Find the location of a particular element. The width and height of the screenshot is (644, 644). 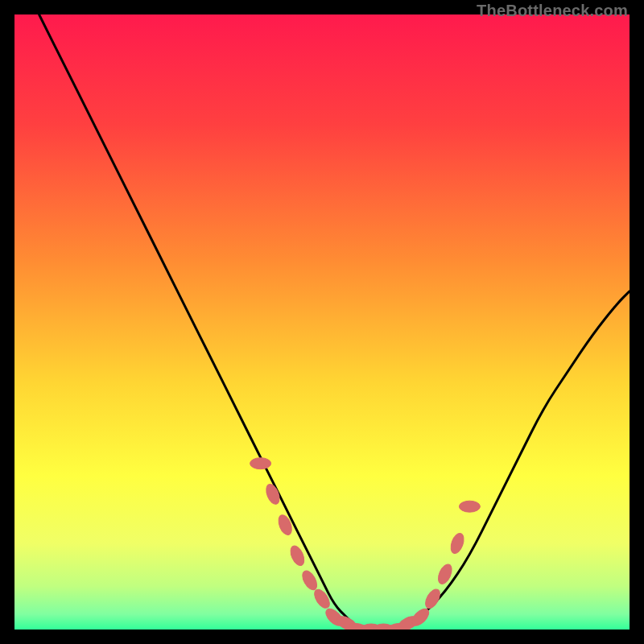

watermark-text: TheBottleneck.com is located at coordinates (552, 11).